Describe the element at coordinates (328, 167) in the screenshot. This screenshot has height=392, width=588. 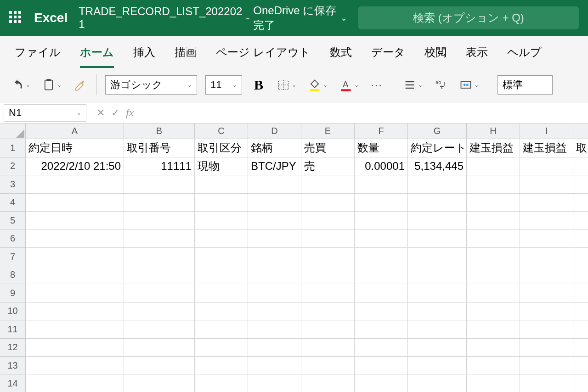
I see `cell: 売` at that location.